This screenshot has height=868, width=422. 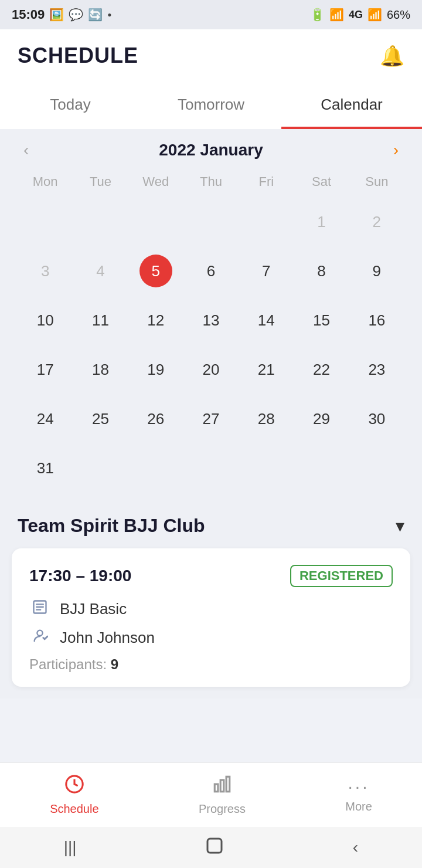 I want to click on cal-day-31: 31, so click(x=45, y=468).